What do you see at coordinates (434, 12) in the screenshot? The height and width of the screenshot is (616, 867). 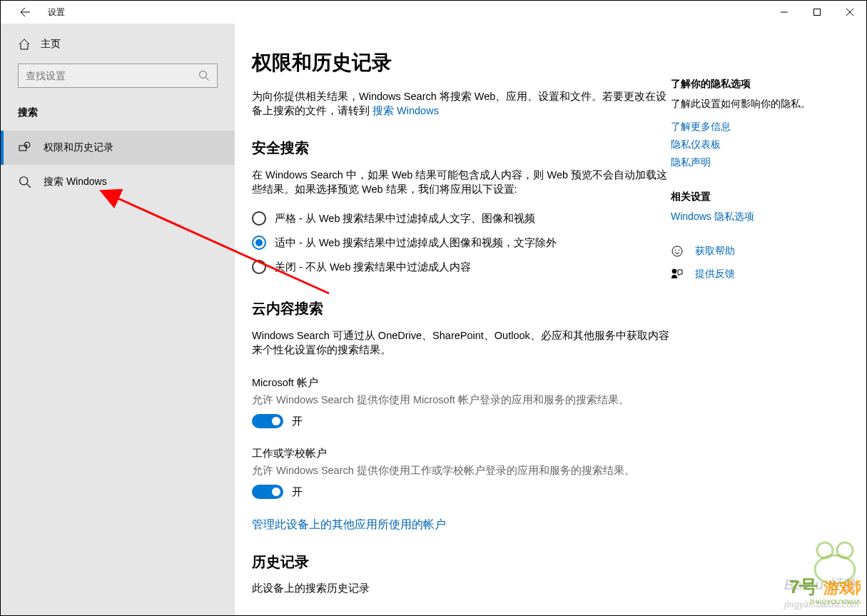 I see `titlebar: 设置` at bounding box center [434, 12].